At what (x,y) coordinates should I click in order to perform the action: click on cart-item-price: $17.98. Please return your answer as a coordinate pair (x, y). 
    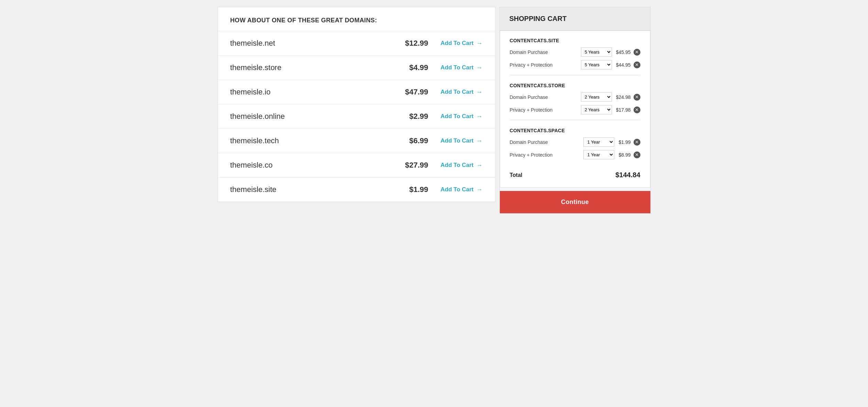
    Looking at the image, I should click on (624, 110).